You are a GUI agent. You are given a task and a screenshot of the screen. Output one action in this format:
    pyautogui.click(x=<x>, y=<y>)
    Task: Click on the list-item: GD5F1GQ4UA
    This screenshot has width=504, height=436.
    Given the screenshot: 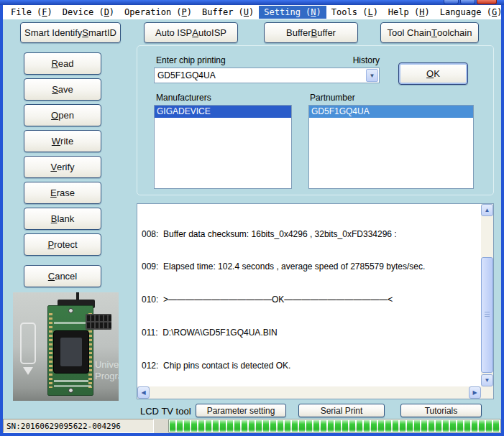 What is the action you would take?
    pyautogui.click(x=391, y=112)
    